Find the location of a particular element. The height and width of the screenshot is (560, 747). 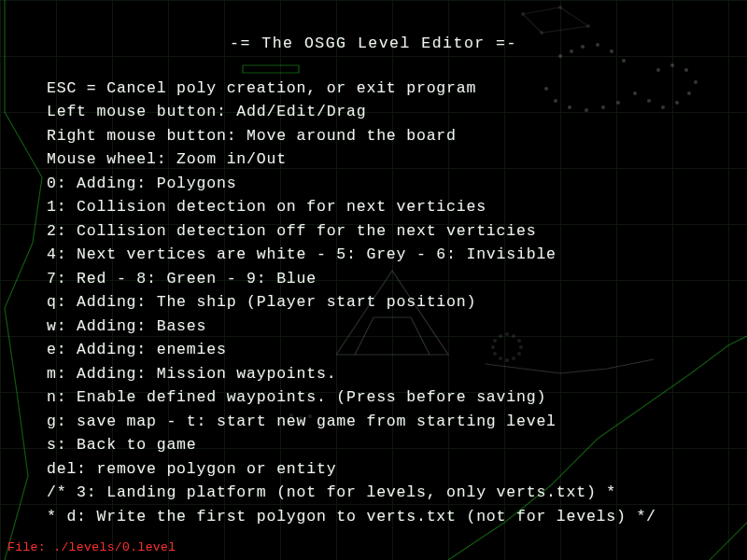

help-line: /* 3: Landing platform (not for levels, … is located at coordinates (374, 493).